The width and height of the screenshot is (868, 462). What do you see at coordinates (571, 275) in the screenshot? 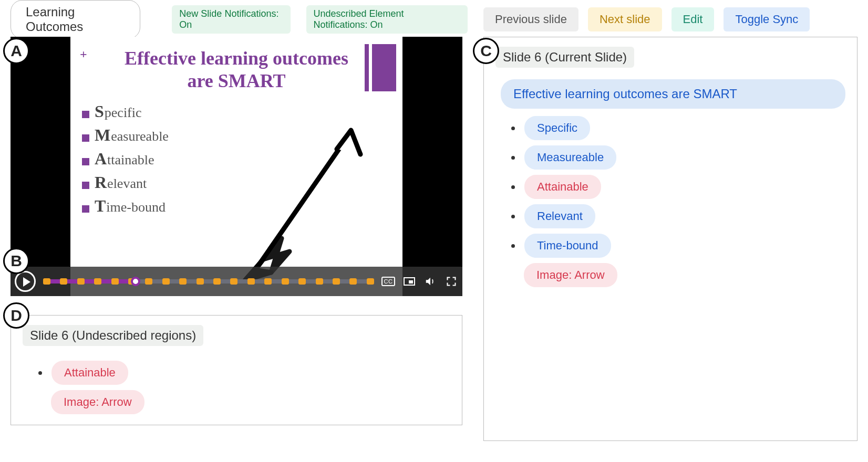
I see `image-chip: Image: Arrow` at bounding box center [571, 275].